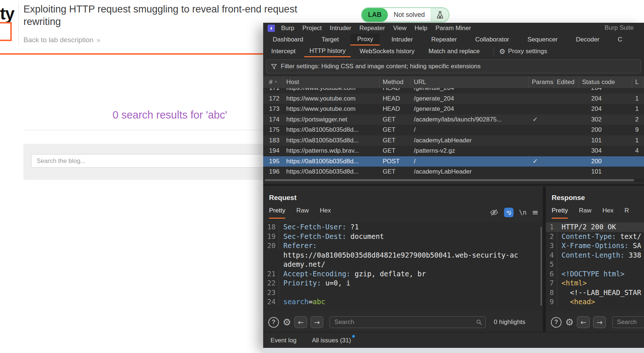  What do you see at coordinates (387, 51) in the screenshot?
I see `subtab-websockets-history: WebSockets history` at bounding box center [387, 51].